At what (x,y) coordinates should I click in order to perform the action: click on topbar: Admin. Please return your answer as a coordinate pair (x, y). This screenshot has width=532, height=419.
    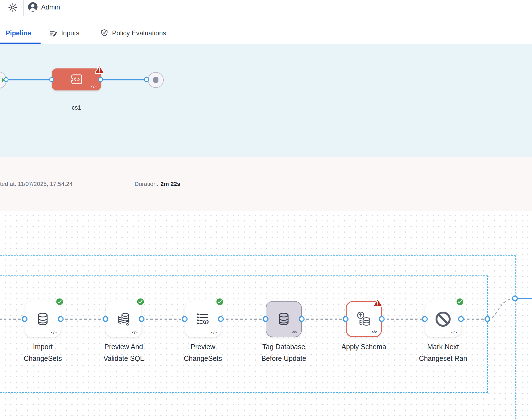
    Looking at the image, I should click on (266, 11).